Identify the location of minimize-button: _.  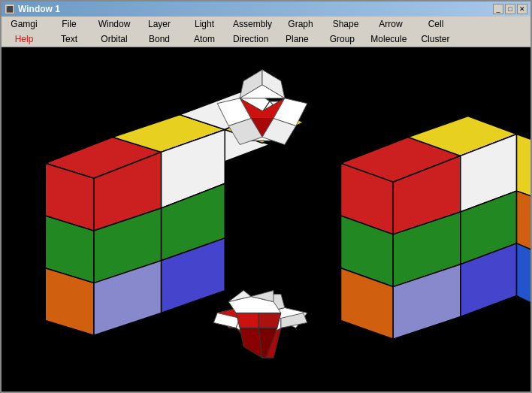
(498, 9).